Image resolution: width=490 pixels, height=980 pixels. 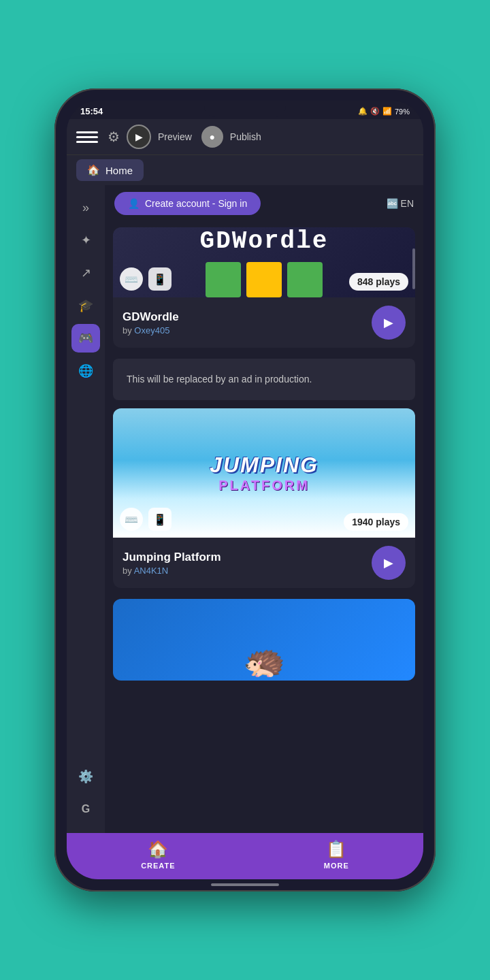 What do you see at coordinates (151, 323) in the screenshot?
I see `gdwordle-meta: GDWordle by Oxey405` at bounding box center [151, 323].